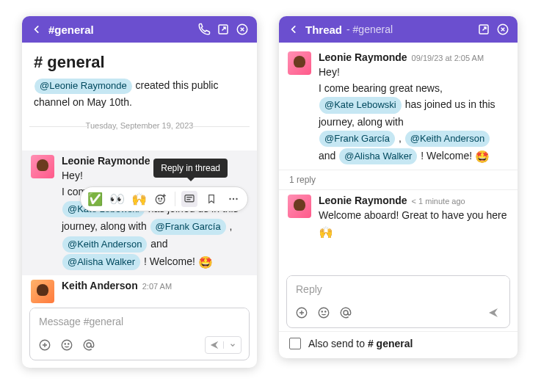 The height and width of the screenshot is (392, 541). I want to click on raised-hands-emoji: 🙌, so click(326, 232).